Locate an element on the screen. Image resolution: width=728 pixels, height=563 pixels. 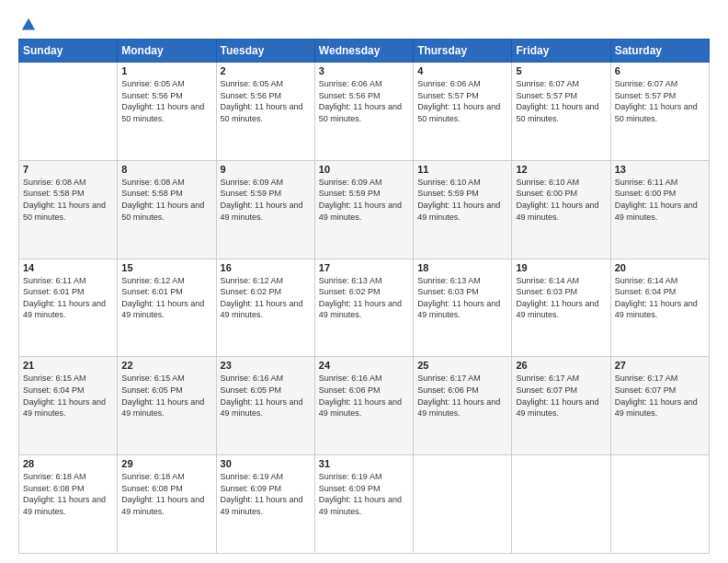
calendar-cell: 16Sunrise: 6:12 AM Sunset: 6:02 PM Dayli… is located at coordinates (265, 307).